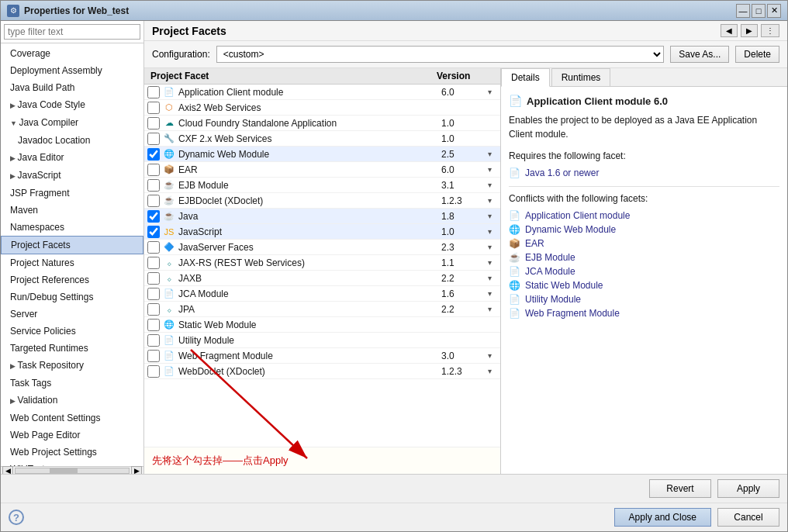 This screenshot has width=788, height=532. I want to click on facet-checkbox-jaxrs, so click(154, 263).